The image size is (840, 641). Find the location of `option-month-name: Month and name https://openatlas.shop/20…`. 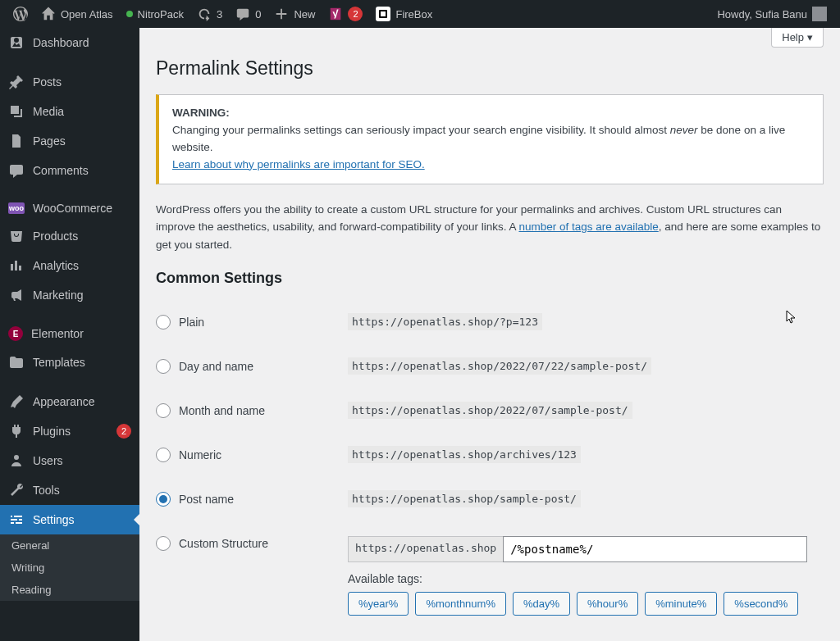

option-month-name: Month and name https://openatlas.shop/20… is located at coordinates (490, 411).